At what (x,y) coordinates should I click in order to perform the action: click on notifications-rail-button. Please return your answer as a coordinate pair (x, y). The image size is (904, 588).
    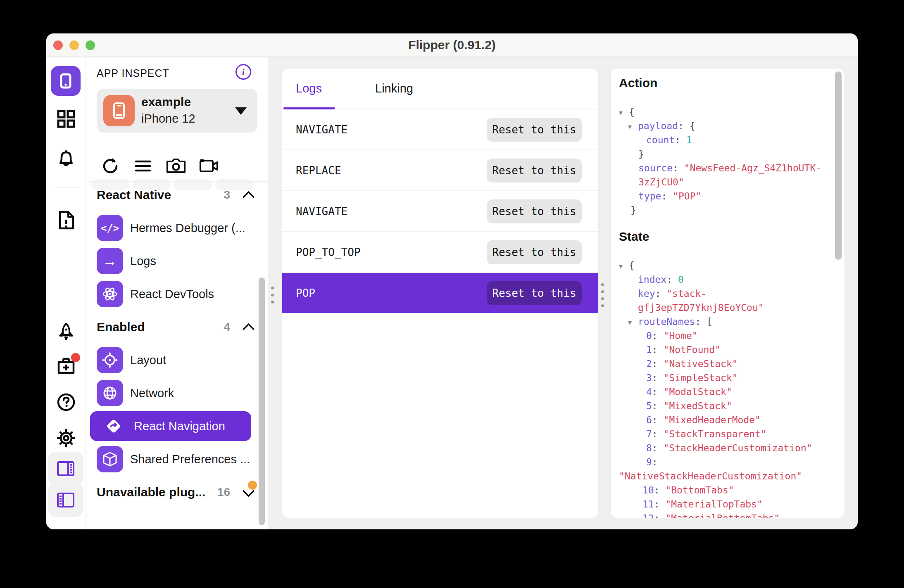
    Looking at the image, I should click on (66, 158).